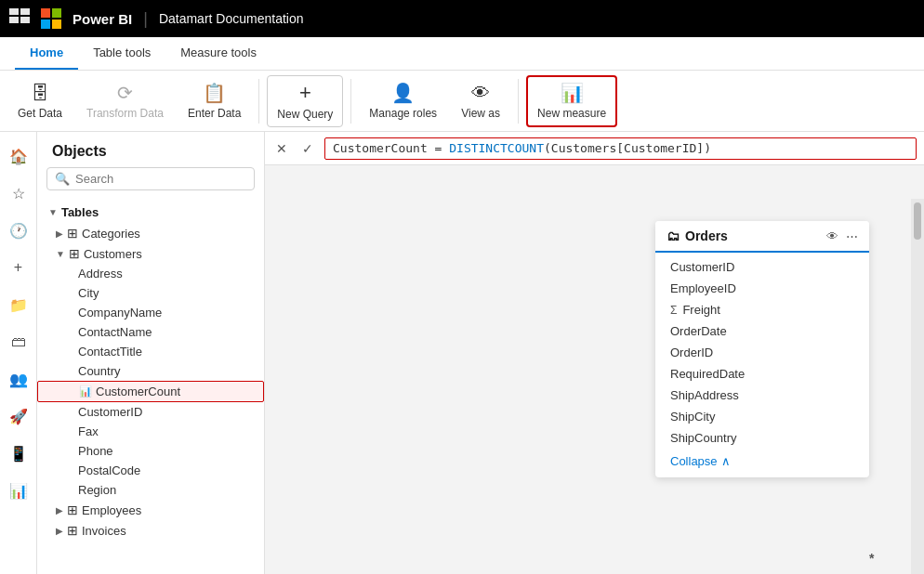  What do you see at coordinates (19, 490) in the screenshot?
I see `sidebar-analytics-icon: 📊` at bounding box center [19, 490].